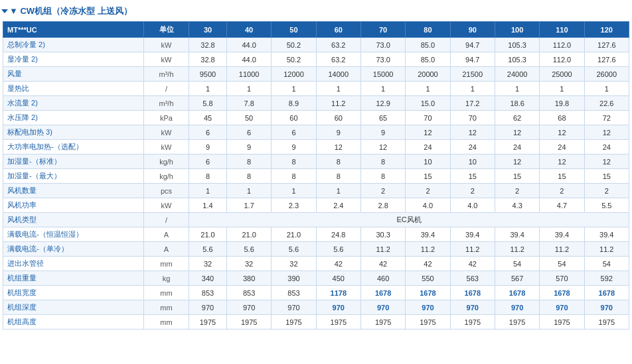  What do you see at coordinates (382, 118) in the screenshot?
I see `row-value: 65` at bounding box center [382, 118].